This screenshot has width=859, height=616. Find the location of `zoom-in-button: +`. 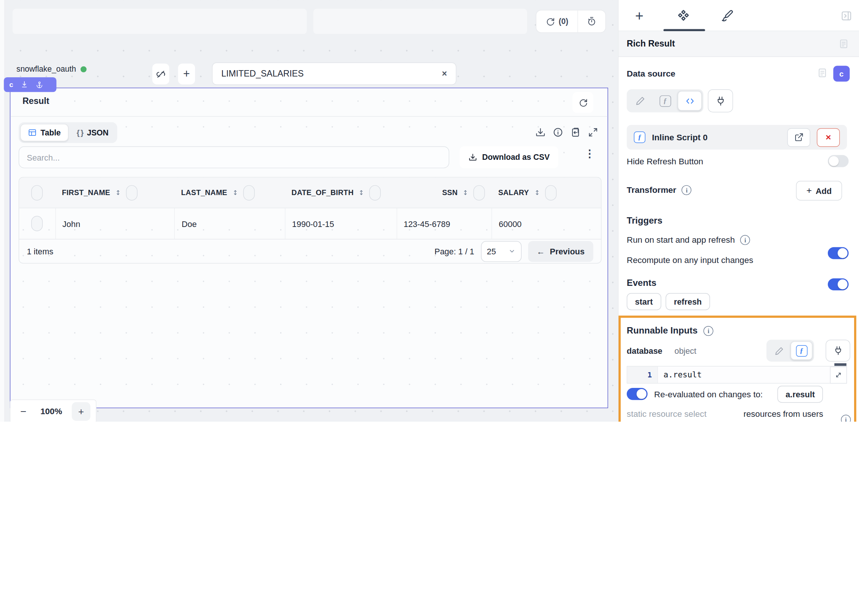

zoom-in-button: + is located at coordinates (81, 411).